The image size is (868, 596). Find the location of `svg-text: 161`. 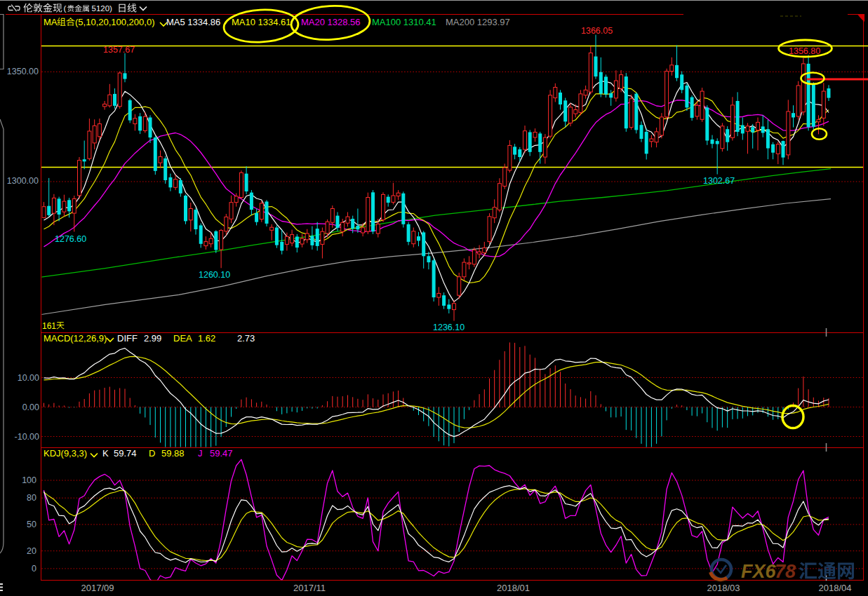

svg-text: 161 is located at coordinates (49, 326).